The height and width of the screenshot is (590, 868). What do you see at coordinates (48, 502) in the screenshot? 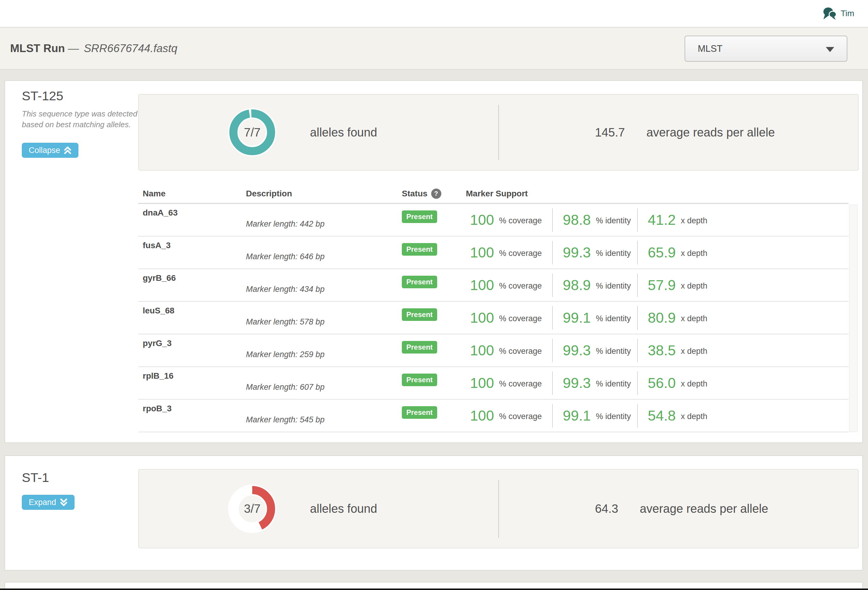
I see `expand-button: Expand` at bounding box center [48, 502].